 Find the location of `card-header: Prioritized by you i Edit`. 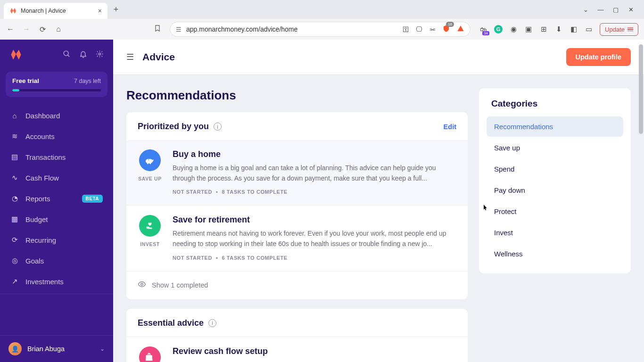

card-header: Prioritized by you i Edit is located at coordinates (297, 126).